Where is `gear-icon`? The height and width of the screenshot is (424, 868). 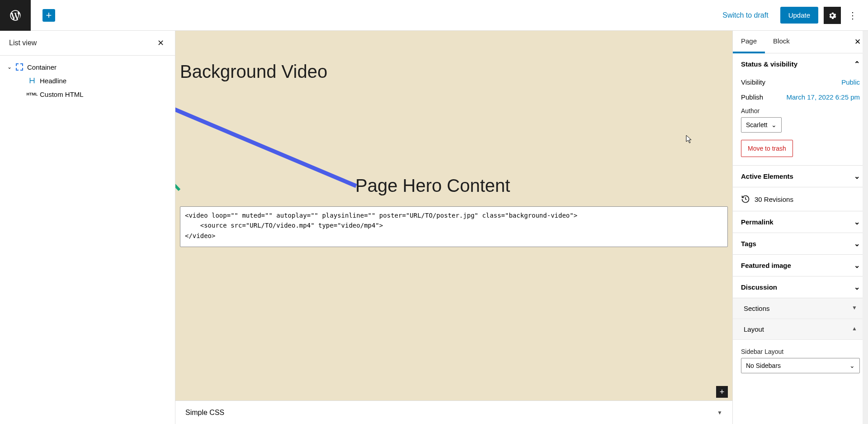 gear-icon is located at coordinates (832, 15).